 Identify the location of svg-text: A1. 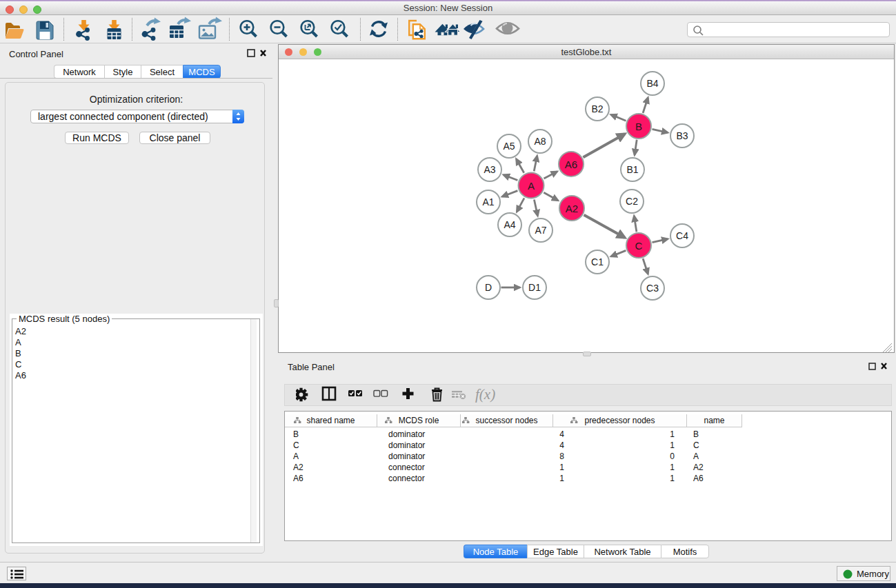
(488, 202).